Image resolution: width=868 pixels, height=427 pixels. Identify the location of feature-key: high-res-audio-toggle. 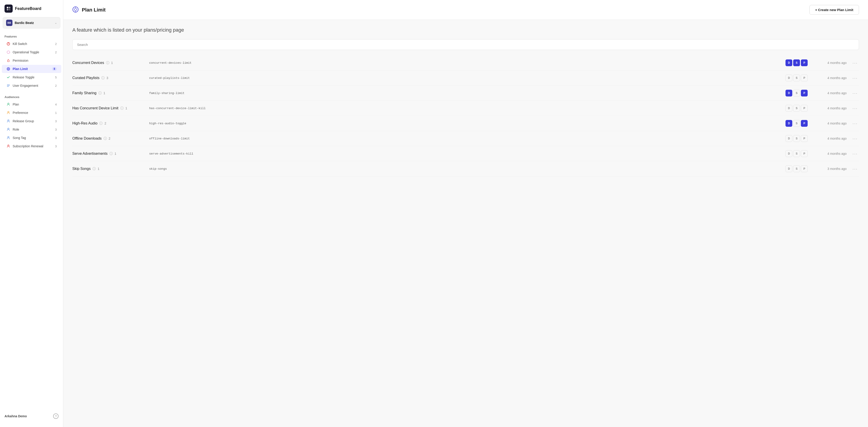
(465, 124).